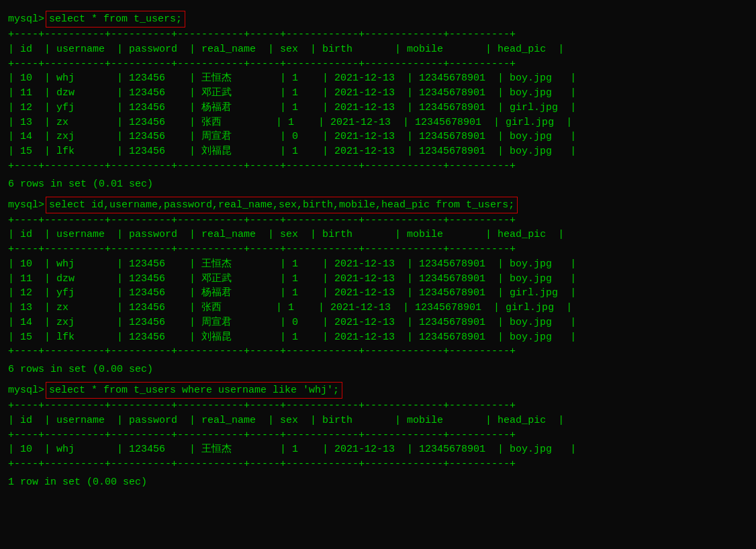 The image size is (756, 549). I want to click on data-row-2-6: | 15 | lfk | 123456 | 刘福昆 | 1 | 2021-12-…, so click(378, 338).